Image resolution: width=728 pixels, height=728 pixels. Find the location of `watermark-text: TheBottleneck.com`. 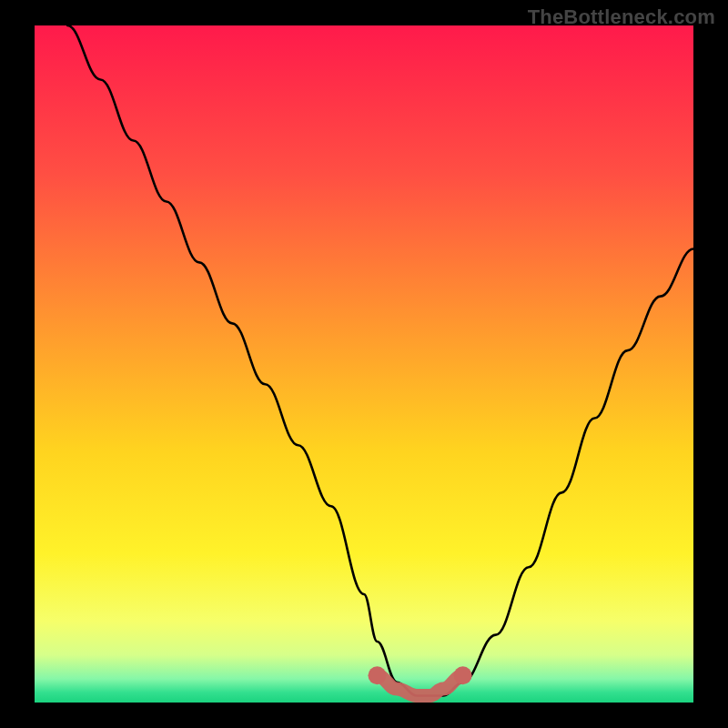

watermark-text: TheBottleneck.com is located at coordinates (622, 17).